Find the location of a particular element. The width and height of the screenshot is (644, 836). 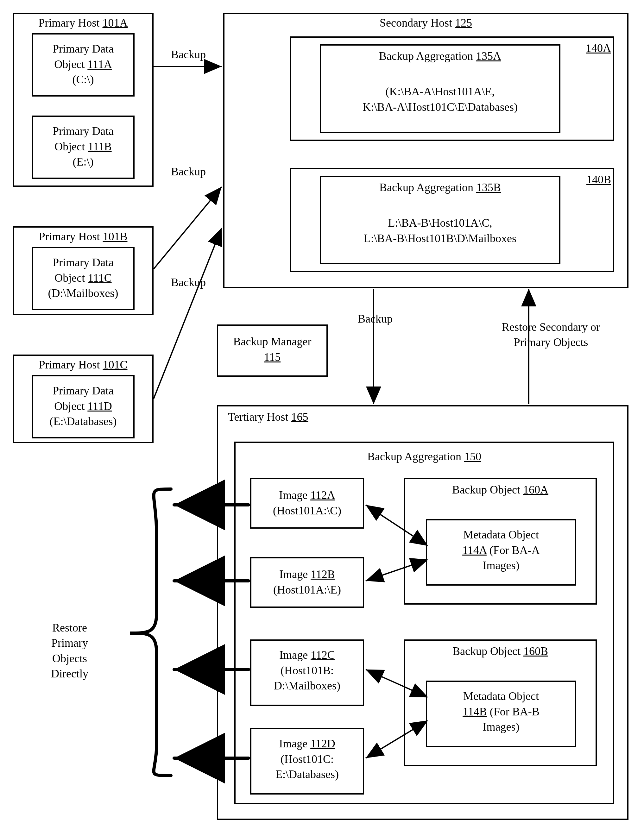

backup-label-4: Backup is located at coordinates (375, 319).